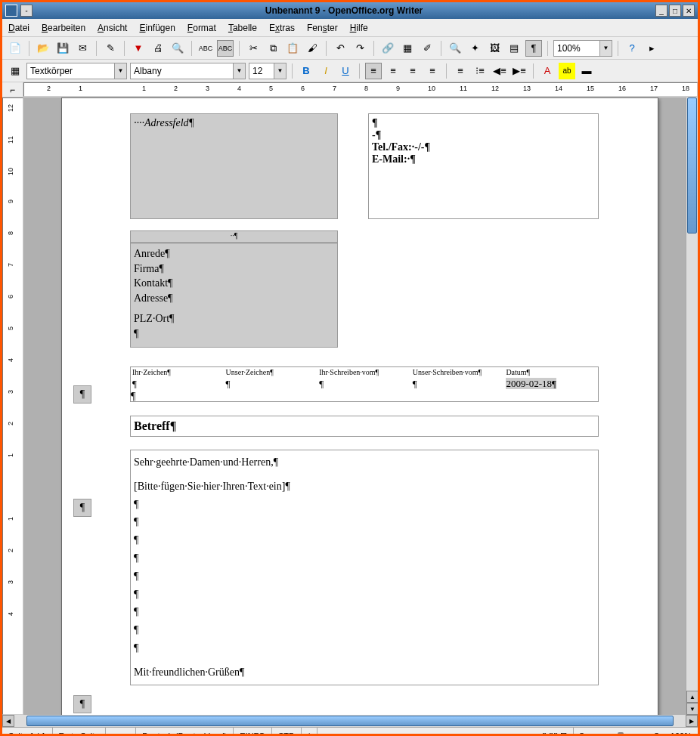  Describe the element at coordinates (187, 71) in the screenshot. I see `font-combo: ▼` at that location.